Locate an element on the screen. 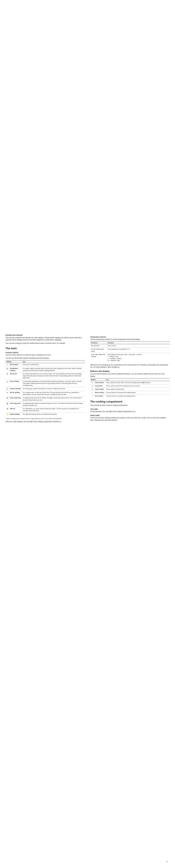 This screenshot has height=868, width=175. btn-name-0: Clock button is located at coordinates (100, 382).